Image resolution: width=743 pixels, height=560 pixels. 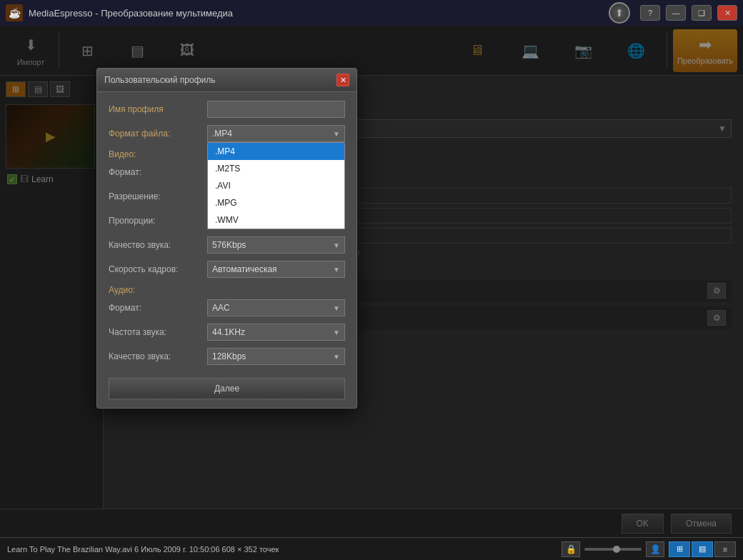 What do you see at coordinates (702, 549) in the screenshot?
I see `view-mode-btns: ⊞ ▤ ≡` at bounding box center [702, 549].